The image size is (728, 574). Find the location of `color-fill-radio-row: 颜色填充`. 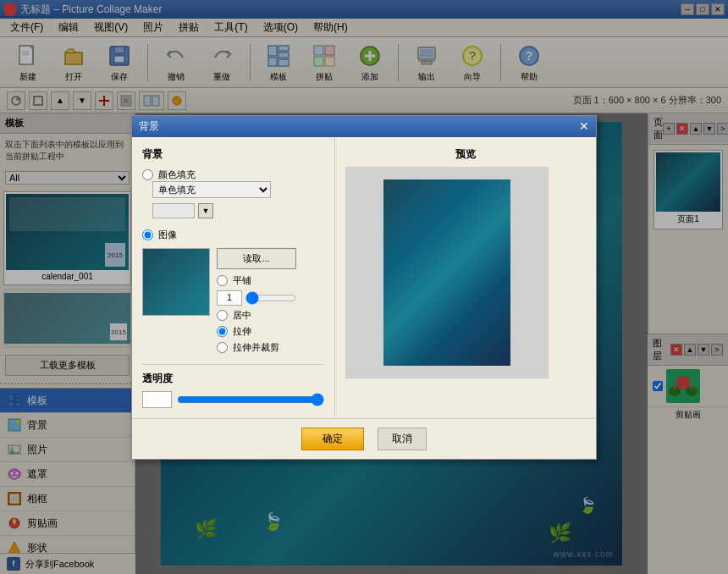

color-fill-radio-row: 颜色填充 is located at coordinates (234, 174).